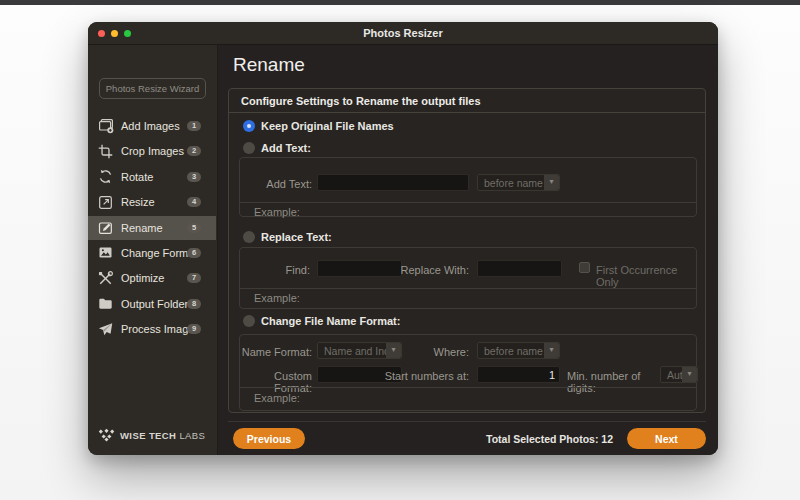  Describe the element at coordinates (393, 182) in the screenshot. I see `add-text-input` at that location.